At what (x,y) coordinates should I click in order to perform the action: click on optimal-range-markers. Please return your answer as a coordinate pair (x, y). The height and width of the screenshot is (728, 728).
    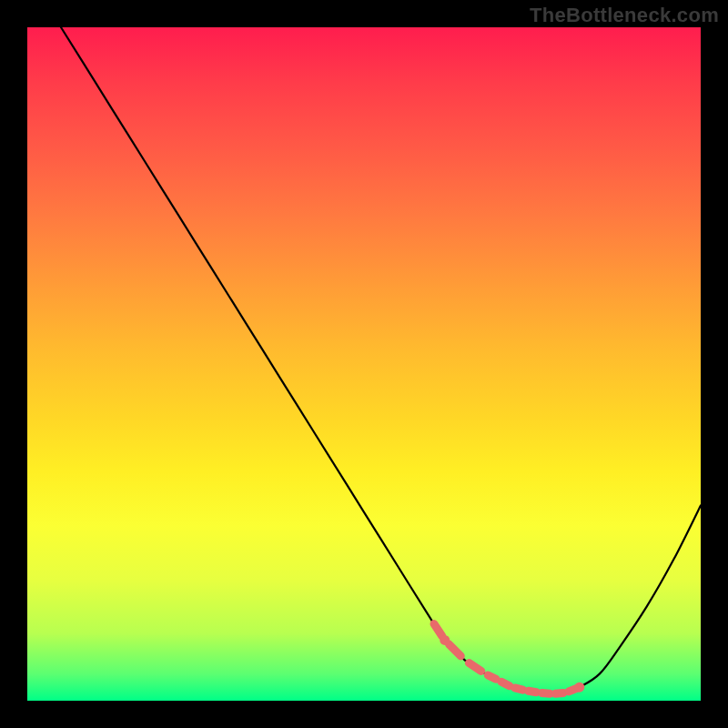
    Looking at the image, I should click on (510, 659).